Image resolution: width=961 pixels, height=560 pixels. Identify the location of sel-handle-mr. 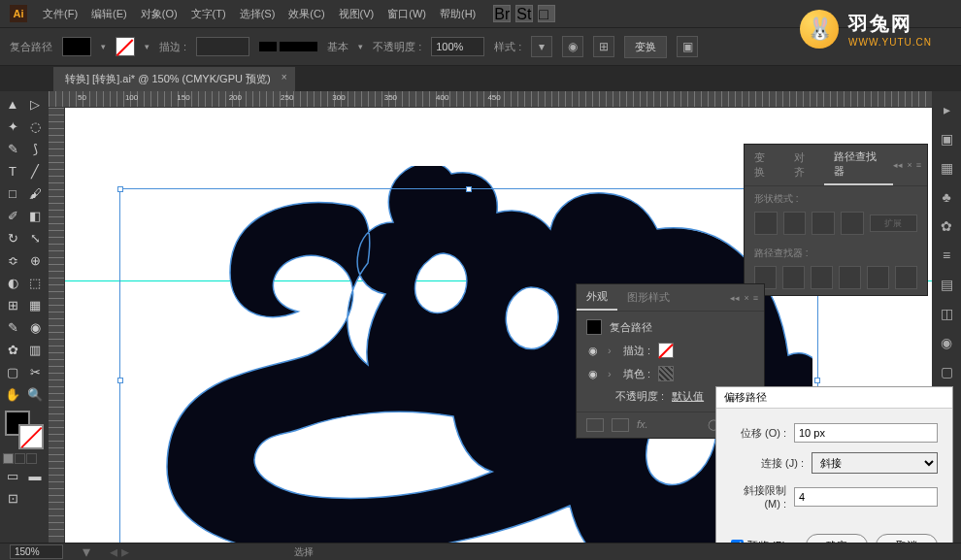
(817, 380).